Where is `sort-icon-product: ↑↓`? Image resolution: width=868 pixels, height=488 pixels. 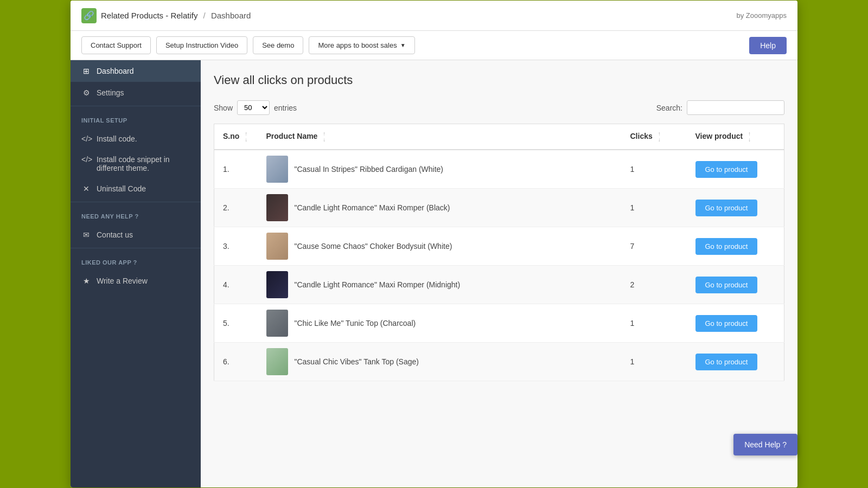
sort-icon-product: ↑↓ is located at coordinates (324, 137).